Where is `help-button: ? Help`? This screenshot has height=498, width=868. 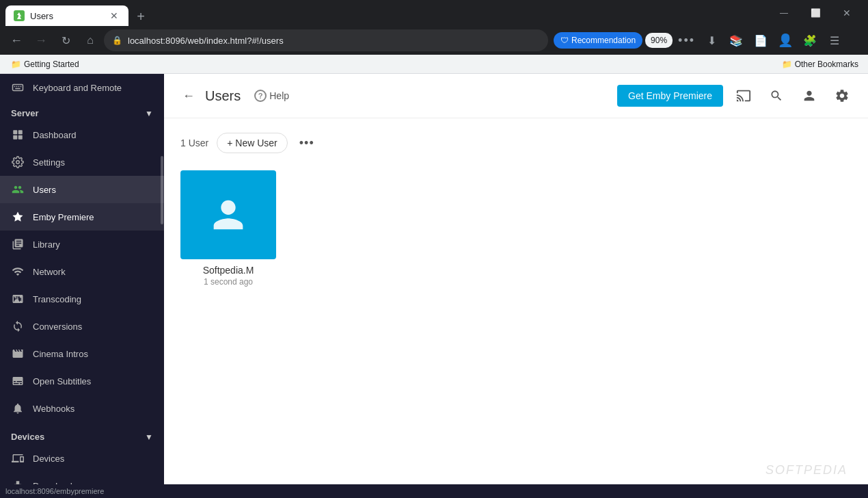
help-button: ? Help is located at coordinates (272, 96).